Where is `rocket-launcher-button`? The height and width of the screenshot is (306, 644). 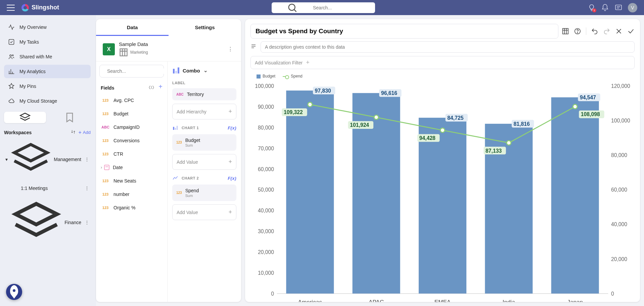 rocket-launcher-button is located at coordinates (14, 292).